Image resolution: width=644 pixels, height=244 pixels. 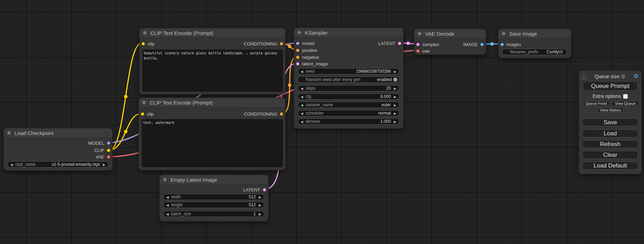 I want to click on denoise-widget: denoise 1.000, so click(x=349, y=121).